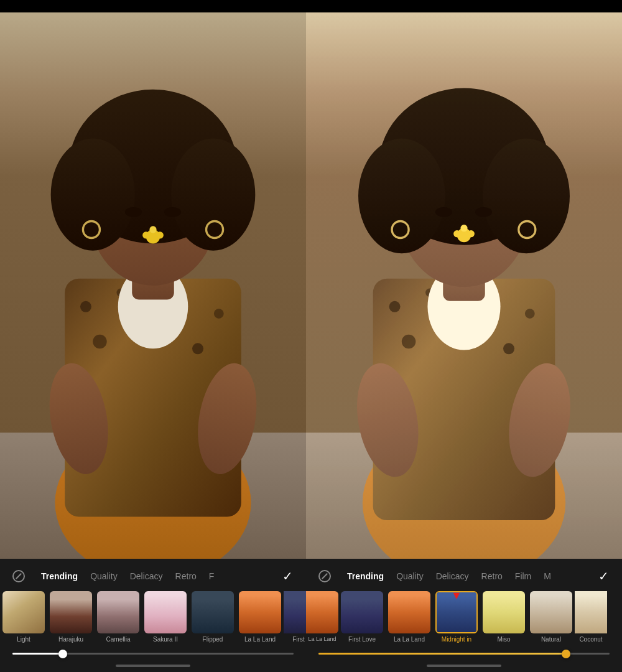  Describe the element at coordinates (325, 576) in the screenshot. I see `right-cancel-icon` at that location.